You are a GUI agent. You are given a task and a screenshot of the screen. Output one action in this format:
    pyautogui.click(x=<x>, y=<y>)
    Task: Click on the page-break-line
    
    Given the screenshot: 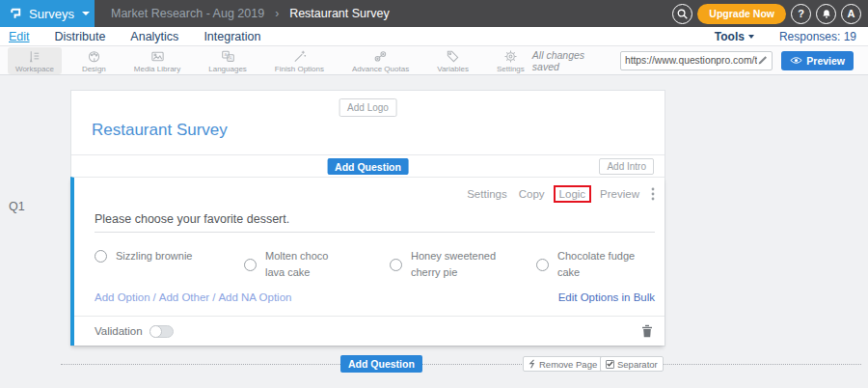 What is the action you would take?
    pyautogui.click(x=461, y=365)
    